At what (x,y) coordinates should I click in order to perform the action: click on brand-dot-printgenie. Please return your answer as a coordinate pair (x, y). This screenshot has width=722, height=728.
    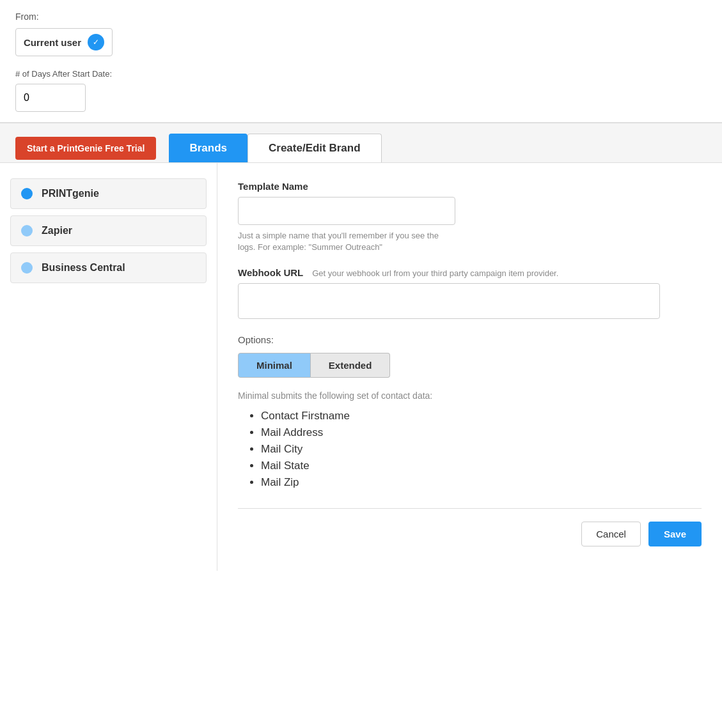
    Looking at the image, I should click on (27, 194).